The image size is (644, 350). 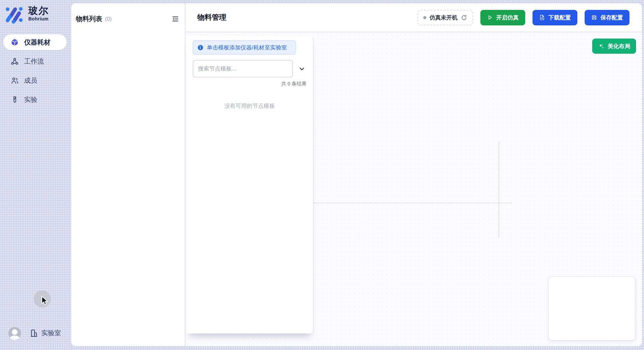 I want to click on brand-logo: 玻尔 Bohrium, so click(x=27, y=15).